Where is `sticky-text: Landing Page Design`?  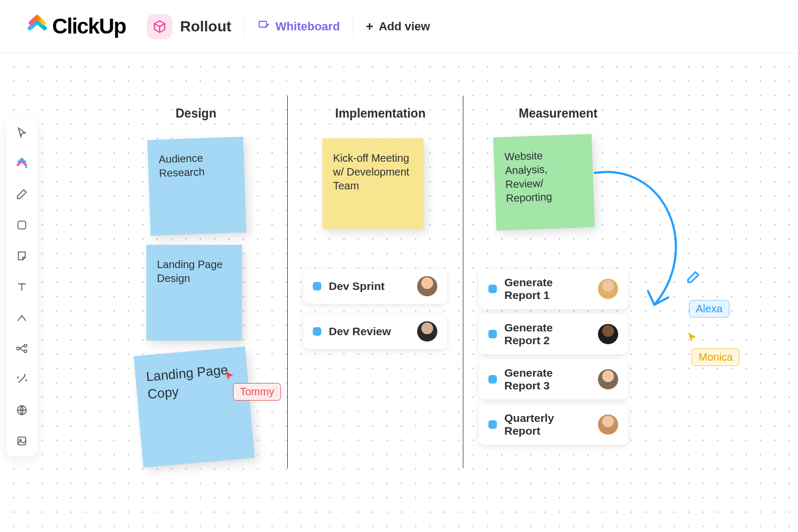 sticky-text: Landing Page Design is located at coordinates (189, 271).